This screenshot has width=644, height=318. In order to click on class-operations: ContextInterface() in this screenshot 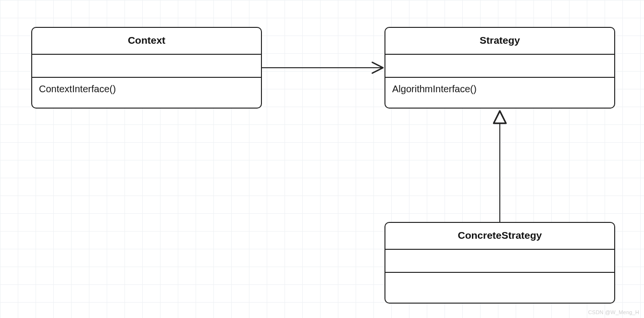, I will do `click(147, 89)`.